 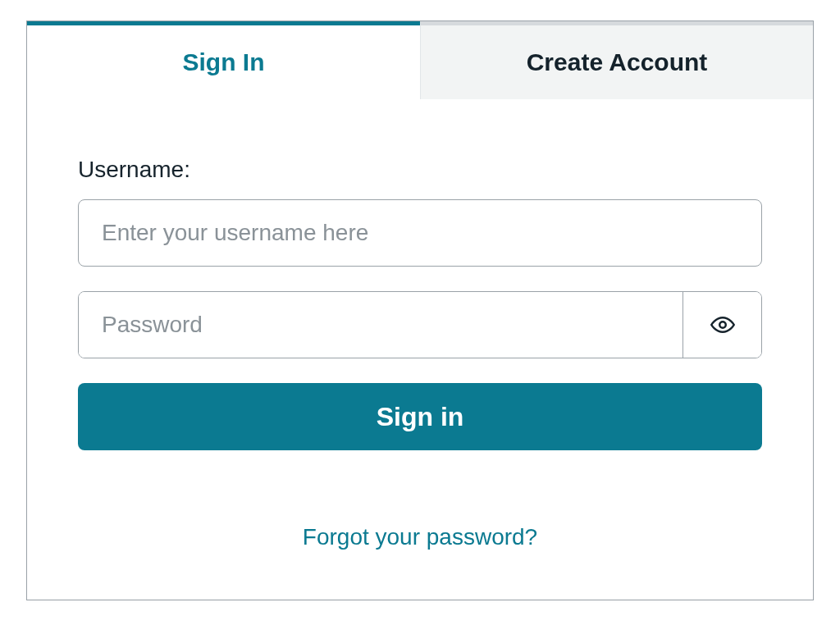 What do you see at coordinates (420, 170) in the screenshot?
I see `username-label: Username:` at bounding box center [420, 170].